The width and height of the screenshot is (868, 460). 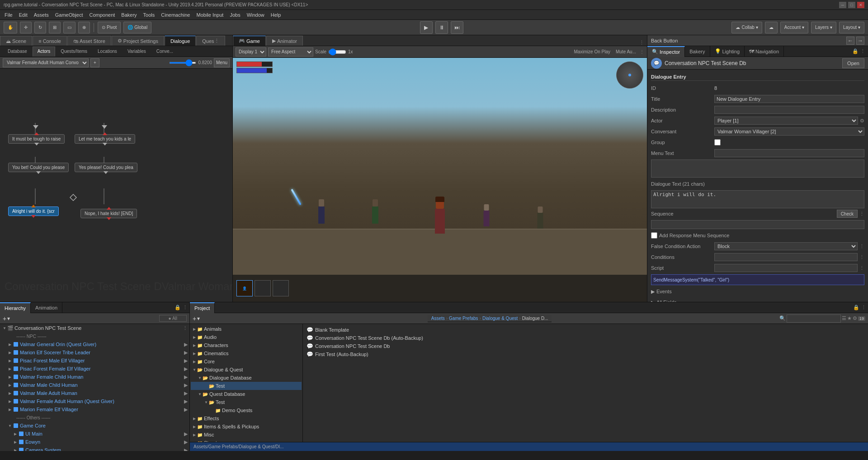 What do you see at coordinates (852, 28) in the screenshot?
I see `layout-btn: Layout ▾` at bounding box center [852, 28].